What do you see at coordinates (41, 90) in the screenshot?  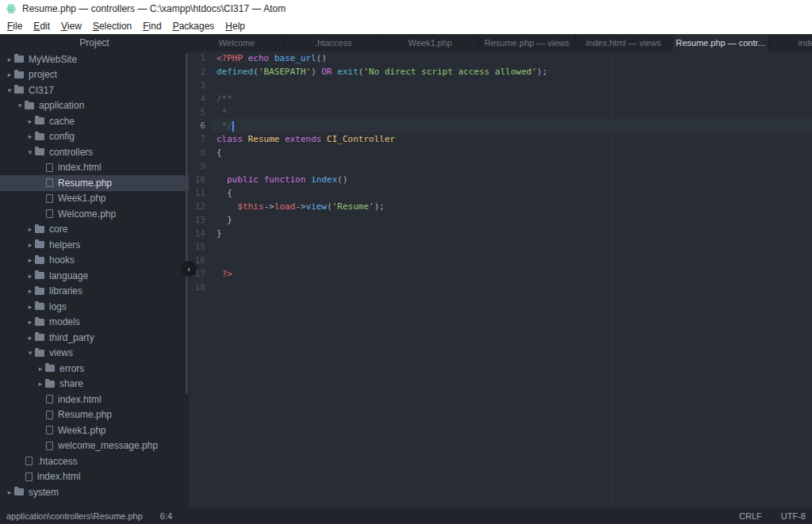 I see `tree-item-label: CI317` at bounding box center [41, 90].